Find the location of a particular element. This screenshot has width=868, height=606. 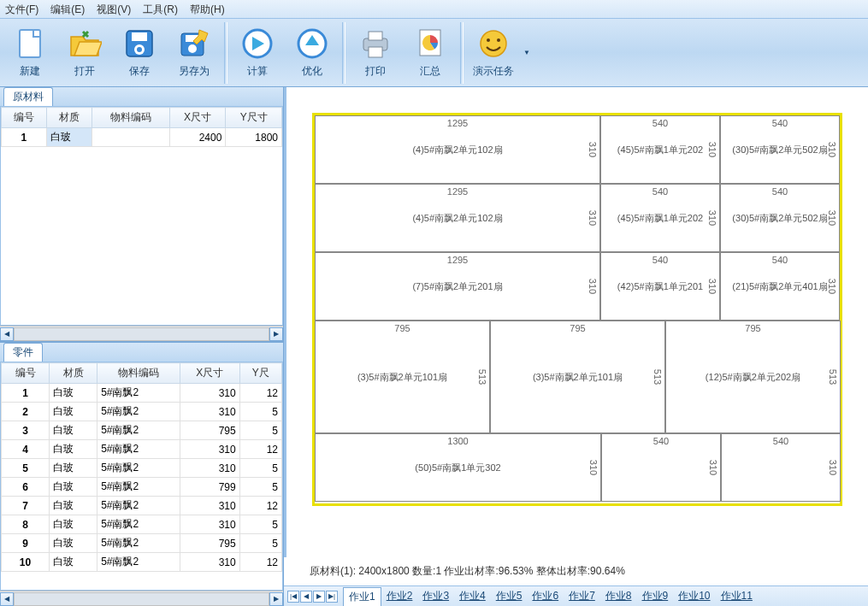

job-tab: 作业9 is located at coordinates (655, 597).